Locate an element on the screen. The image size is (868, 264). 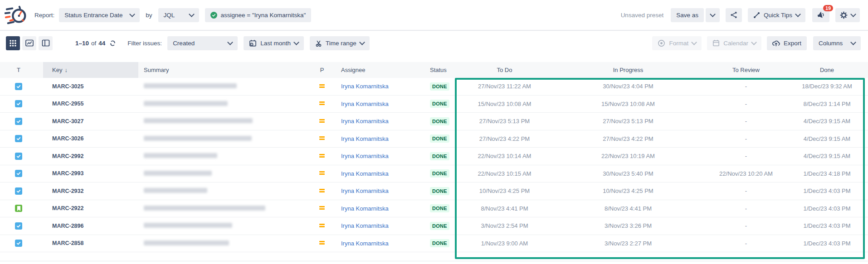
jql-query-text: assignee = "Iryna Komarnitska" is located at coordinates (263, 15).